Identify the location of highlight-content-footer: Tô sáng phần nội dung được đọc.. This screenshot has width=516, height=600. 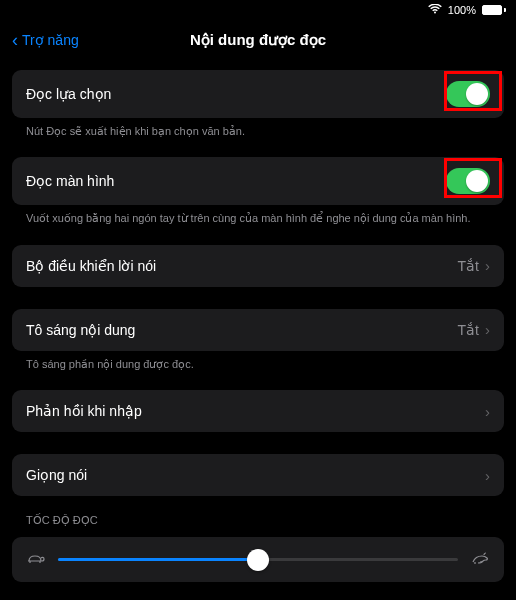
(258, 362).